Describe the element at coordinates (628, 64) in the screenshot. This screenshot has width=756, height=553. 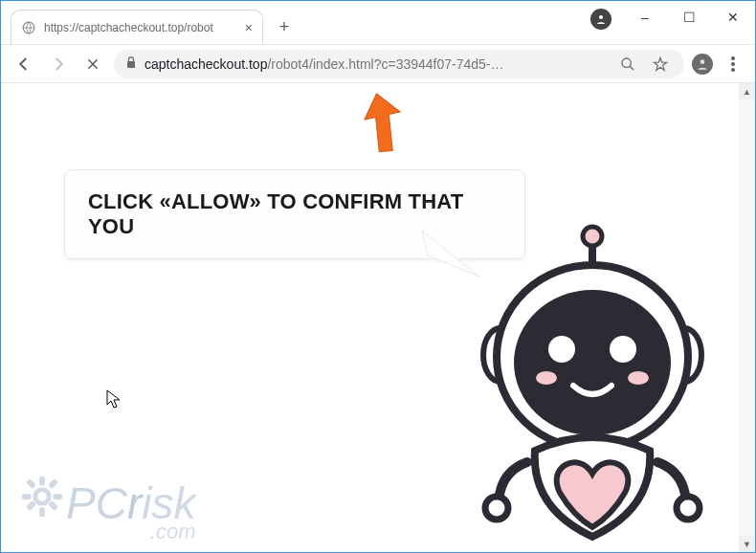
I see `search-in-page-icon` at that location.